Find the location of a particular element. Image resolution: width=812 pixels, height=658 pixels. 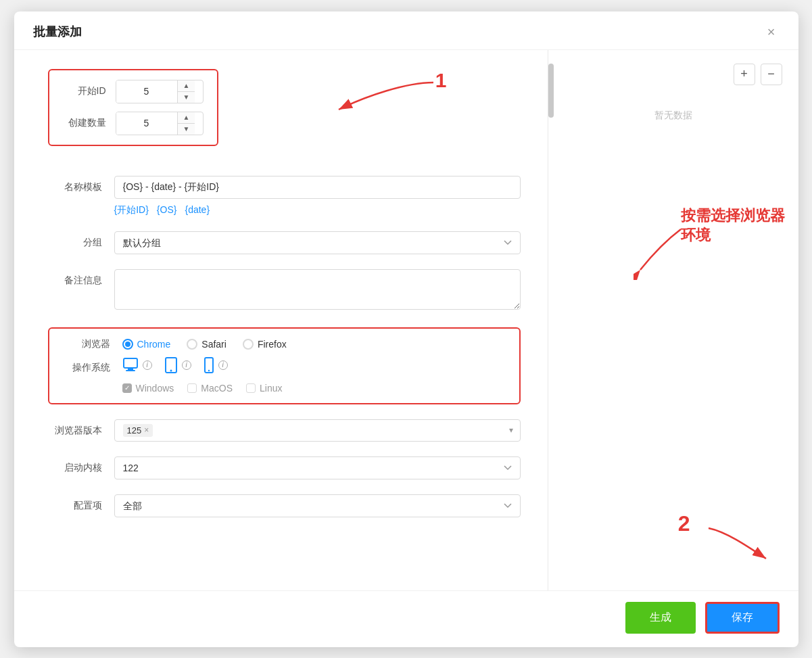

os-label: 操作系统 is located at coordinates (87, 368).